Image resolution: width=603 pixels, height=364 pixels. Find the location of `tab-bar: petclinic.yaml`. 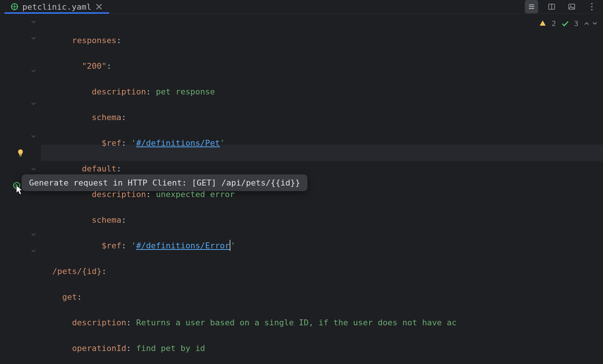

tab-bar: petclinic.yaml is located at coordinates (302, 7).